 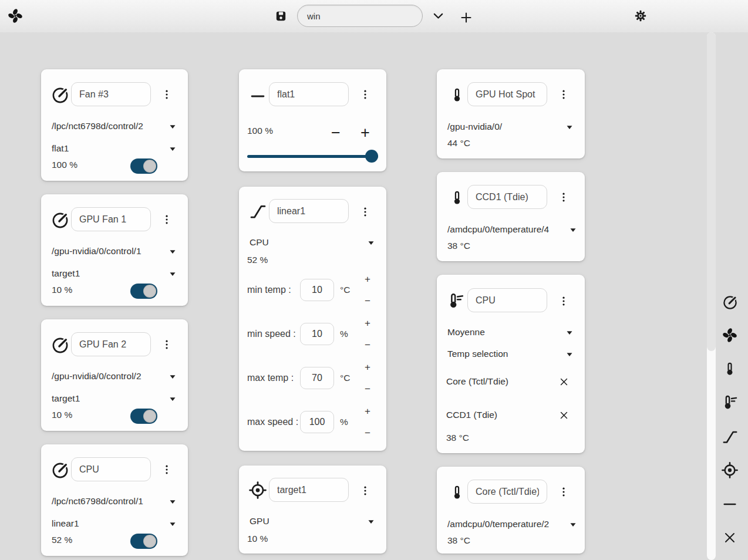 I want to click on toolbar-close-x-icon, so click(x=730, y=538).